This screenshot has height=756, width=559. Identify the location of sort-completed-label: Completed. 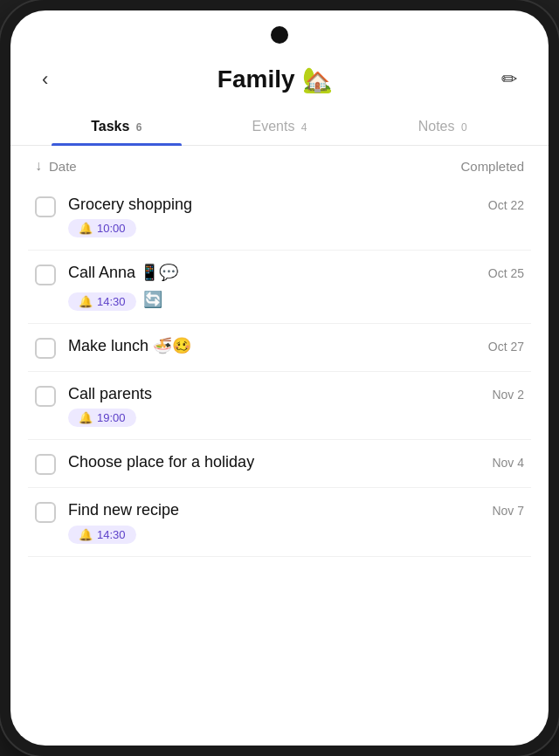
(493, 166).